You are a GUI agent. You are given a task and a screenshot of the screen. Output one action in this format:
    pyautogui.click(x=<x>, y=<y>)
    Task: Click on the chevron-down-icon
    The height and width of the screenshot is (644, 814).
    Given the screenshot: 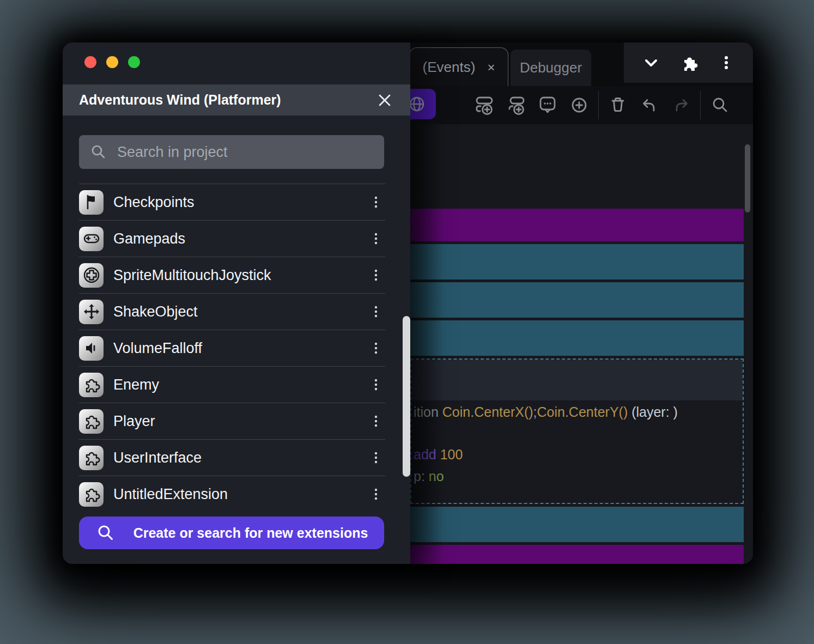 What is the action you would take?
    pyautogui.click(x=651, y=63)
    